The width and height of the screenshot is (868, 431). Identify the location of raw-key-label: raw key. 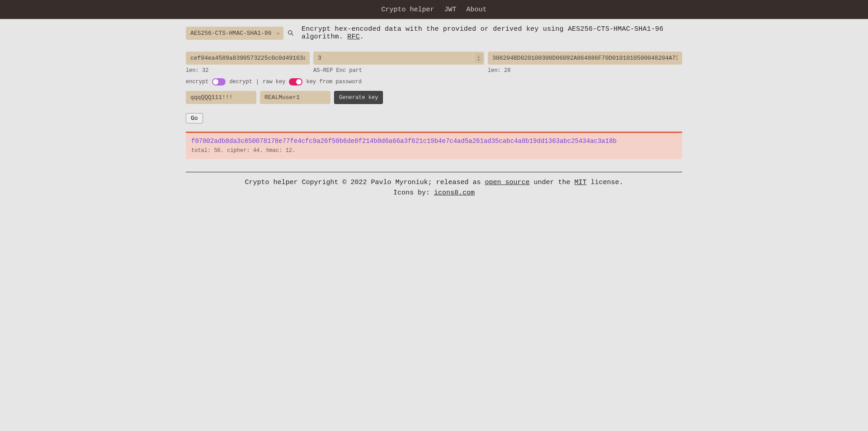
(274, 82).